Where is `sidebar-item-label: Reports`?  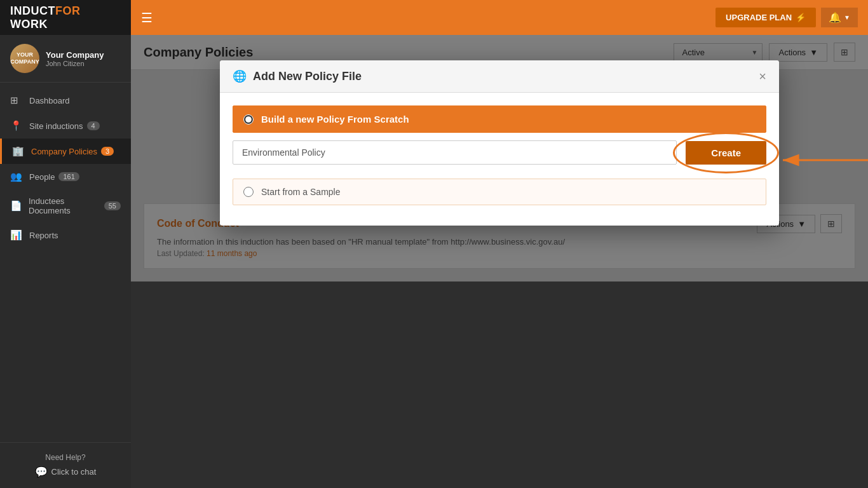
sidebar-item-label: Reports is located at coordinates (44, 235).